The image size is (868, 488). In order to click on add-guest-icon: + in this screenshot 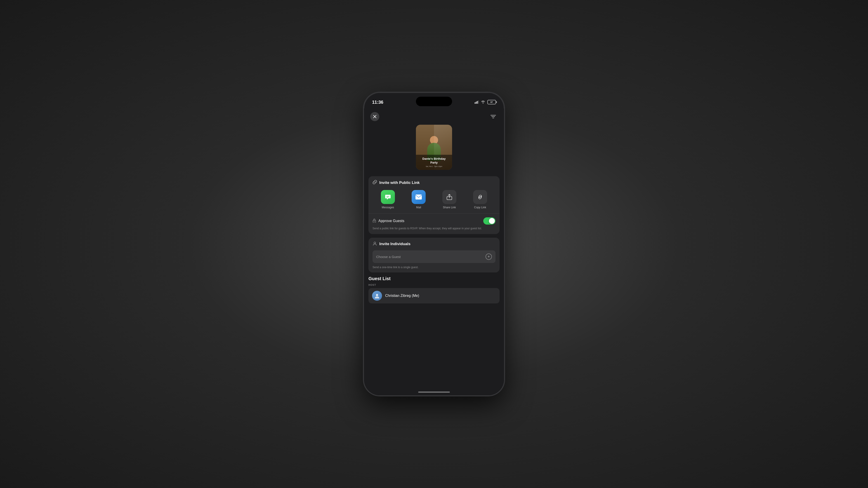, I will do `click(489, 257)`.